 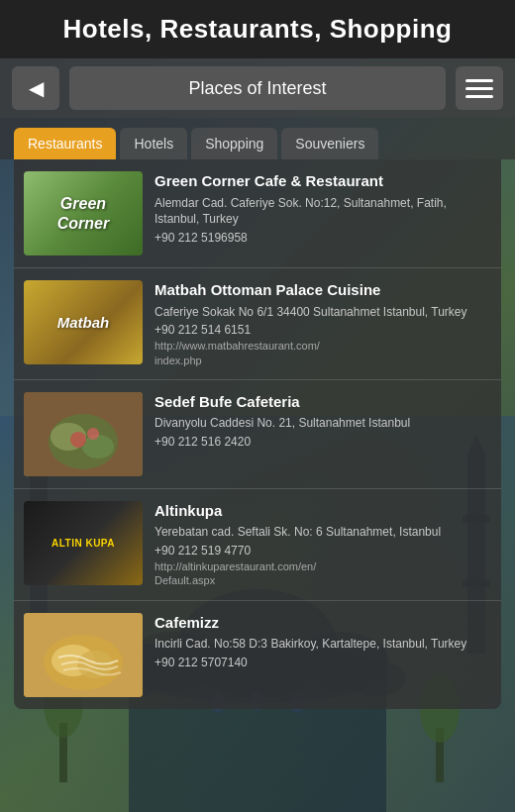 I want to click on restaurant-info: Green Corner Cafe & Restaurant Alemdar C…, so click(x=323, y=209).